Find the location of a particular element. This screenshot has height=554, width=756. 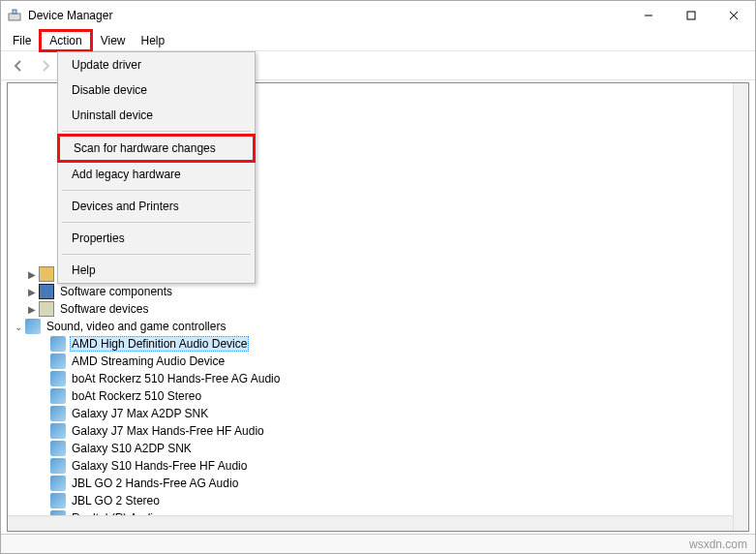

tree-label: Galaxy S10 Hands-Free HF Audio is located at coordinates (159, 466).